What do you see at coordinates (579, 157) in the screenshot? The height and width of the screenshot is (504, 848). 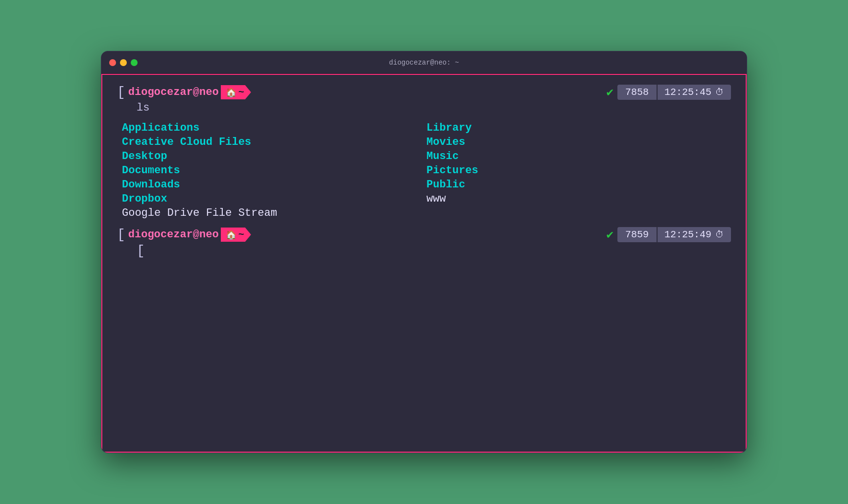 I see `list-item: Music` at bounding box center [579, 157].